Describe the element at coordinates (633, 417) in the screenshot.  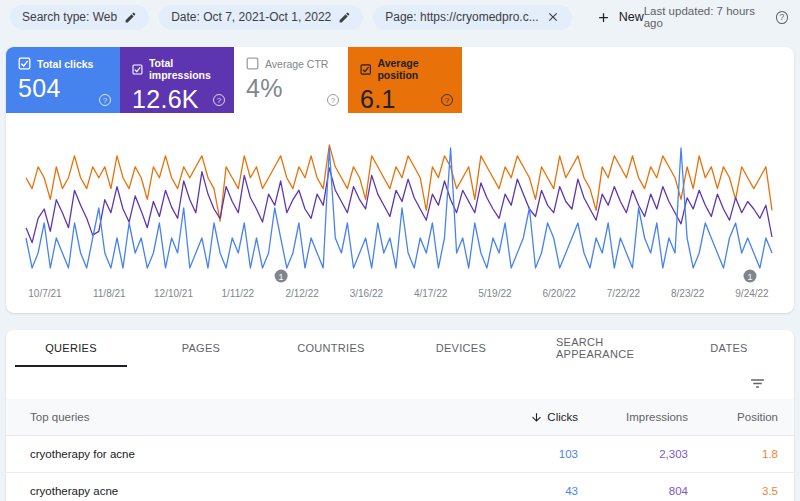
I see `column-header-impressions: Impressions` at that location.